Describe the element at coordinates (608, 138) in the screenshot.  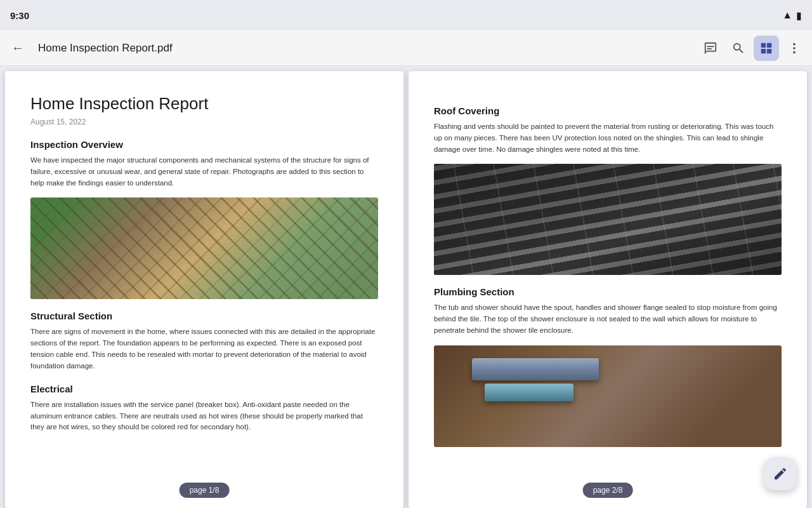
I see `section-roof-text: Flashing and vents should be painted to …` at that location.